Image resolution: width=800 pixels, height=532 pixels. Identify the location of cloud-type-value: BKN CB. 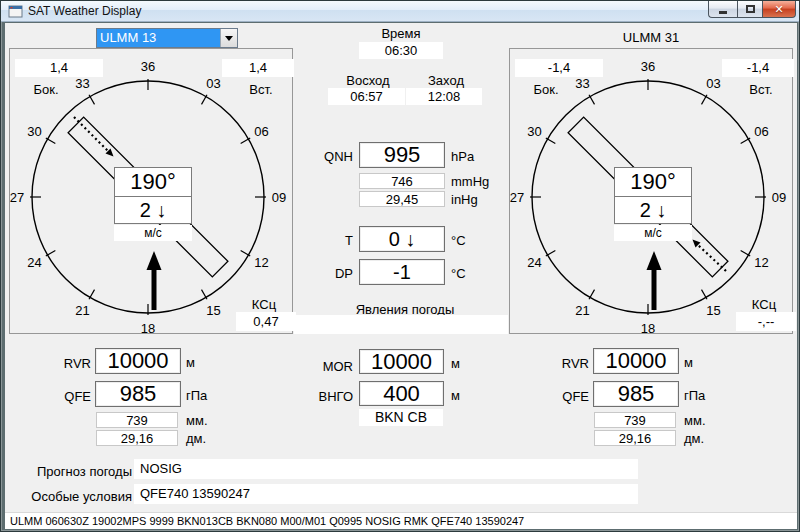
(401, 418).